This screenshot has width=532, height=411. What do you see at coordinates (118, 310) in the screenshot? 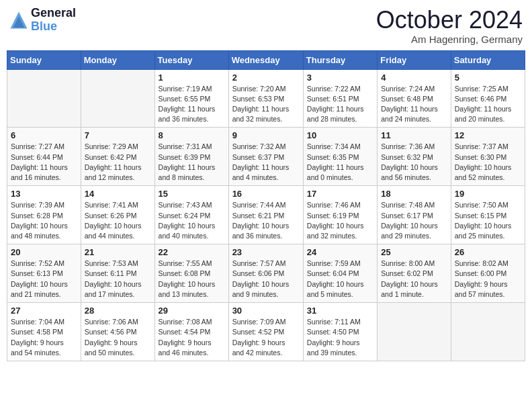
I see `day-number: 28` at bounding box center [118, 310].